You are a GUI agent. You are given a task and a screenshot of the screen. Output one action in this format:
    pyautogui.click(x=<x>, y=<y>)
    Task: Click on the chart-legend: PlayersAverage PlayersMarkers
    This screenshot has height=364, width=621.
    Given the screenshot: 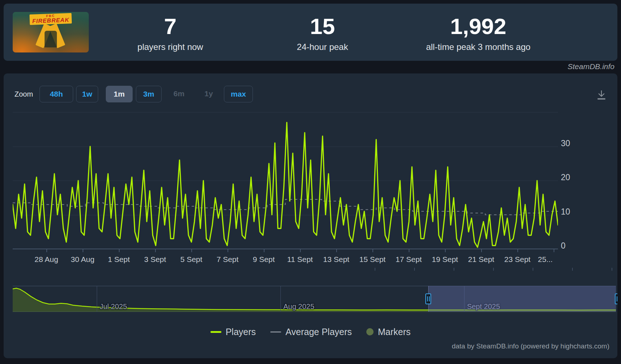 What is the action you would take?
    pyautogui.click(x=310, y=332)
    